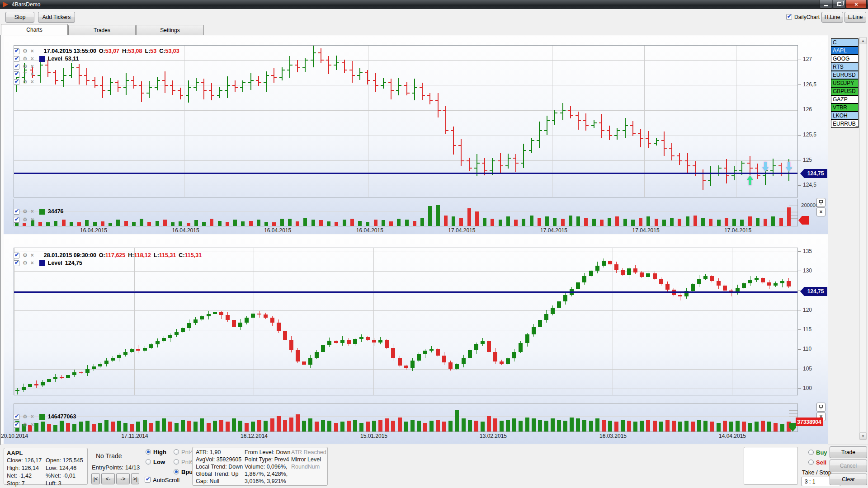 The width and height of the screenshot is (868, 488). I want to click on stop-button: Stop, so click(20, 17).